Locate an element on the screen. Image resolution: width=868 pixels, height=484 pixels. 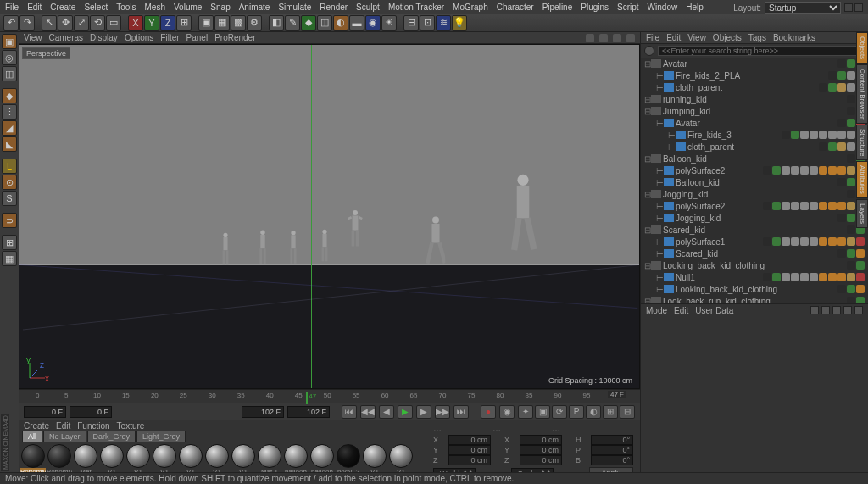
vp-nav1-icon is located at coordinates (590, 38).